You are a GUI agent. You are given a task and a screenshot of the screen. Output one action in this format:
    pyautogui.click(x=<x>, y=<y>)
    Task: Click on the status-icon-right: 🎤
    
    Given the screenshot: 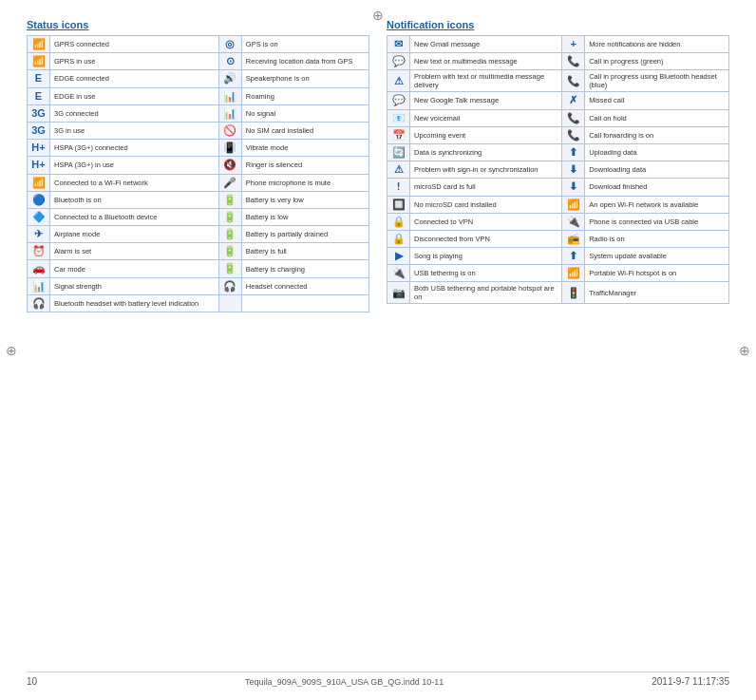 What is the action you would take?
    pyautogui.click(x=230, y=182)
    